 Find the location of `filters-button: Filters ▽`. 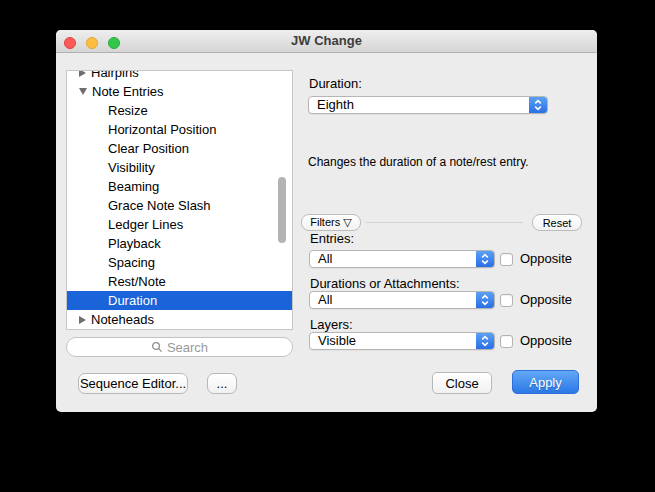

filters-button: Filters ▽ is located at coordinates (331, 222).